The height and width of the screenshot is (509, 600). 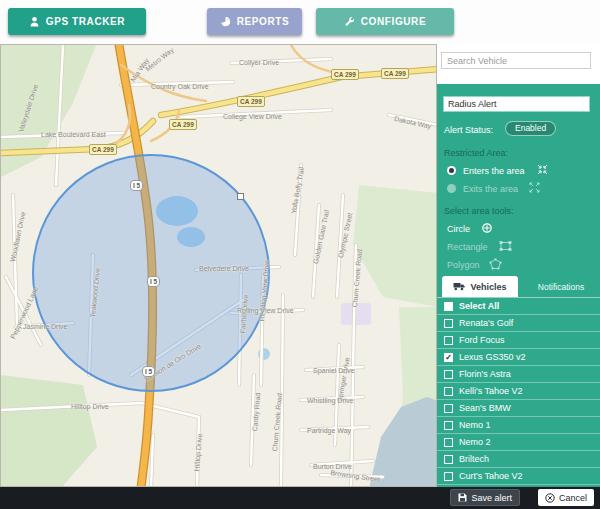 I want to click on vehicle-name: Sean's BMW, so click(x=485, y=408).